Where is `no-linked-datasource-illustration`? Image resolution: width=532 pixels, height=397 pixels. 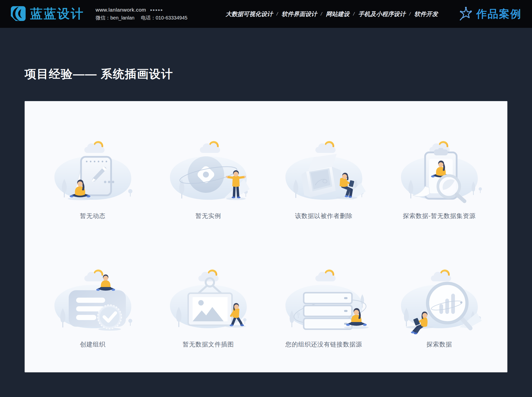 no-linked-datasource-illustration is located at coordinates (324, 300).